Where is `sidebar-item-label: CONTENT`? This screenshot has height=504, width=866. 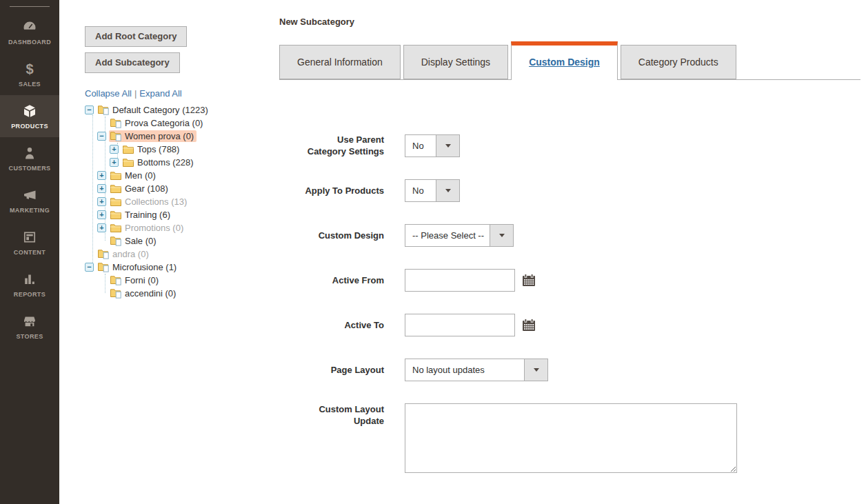 sidebar-item-label: CONTENT is located at coordinates (30, 252).